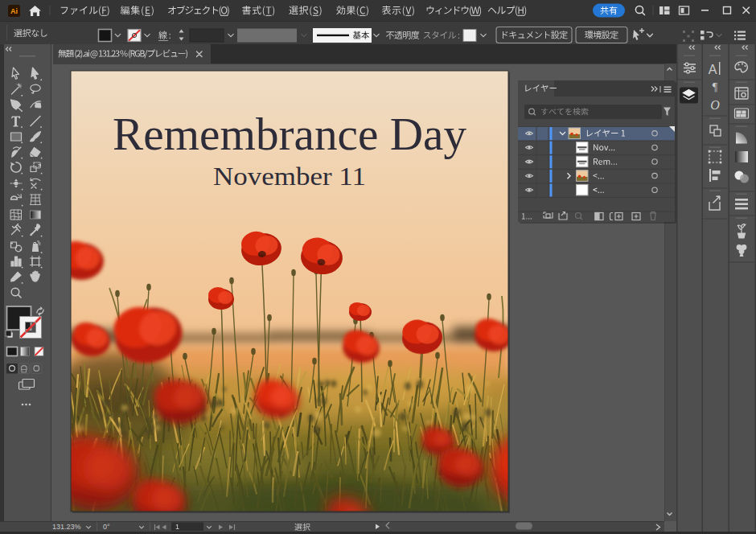 Image resolution: width=756 pixels, height=534 pixels. I want to click on svg-text: O, so click(715, 105).